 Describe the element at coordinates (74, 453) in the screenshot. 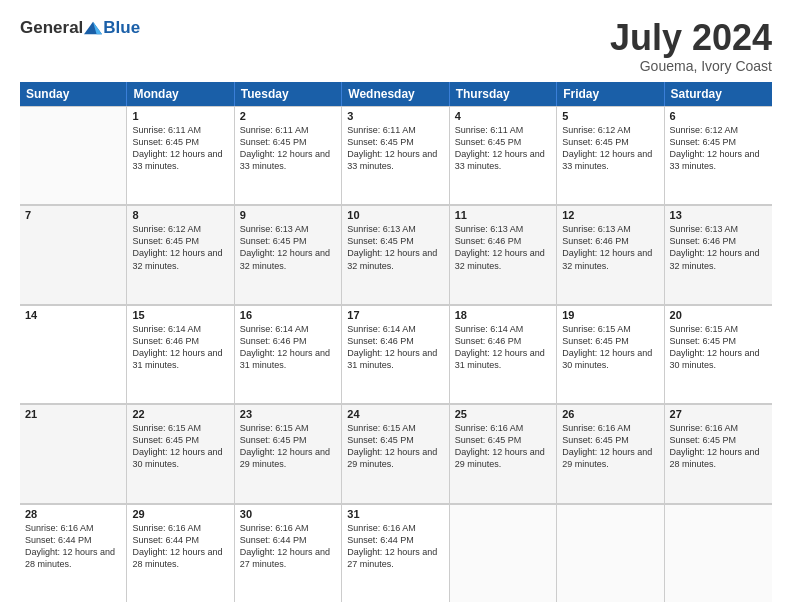

I see `calendar-cell: 21` at that location.